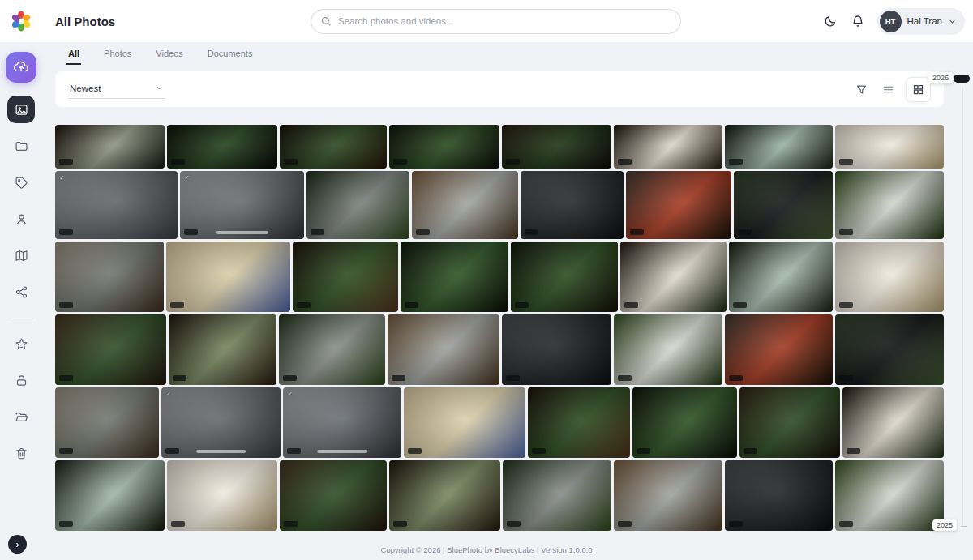  Describe the element at coordinates (21, 67) in the screenshot. I see `sidebar-item-upload` at that location.